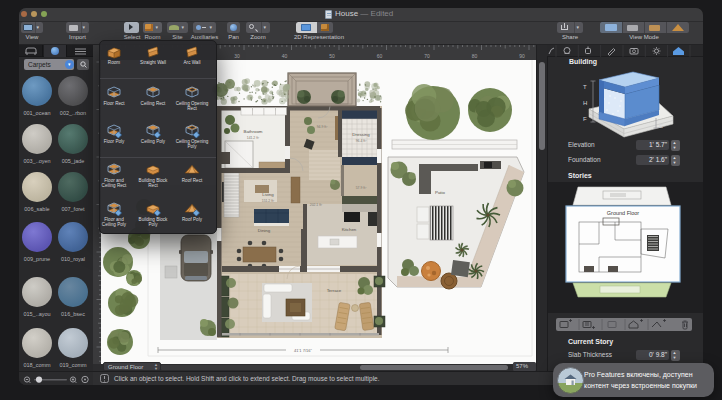  I want to click on svg-text: T, so click(585, 87).